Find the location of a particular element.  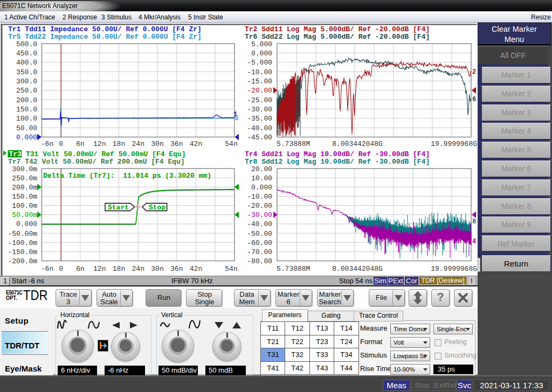

svg-text: 200.0 is located at coordinates (27, 100).